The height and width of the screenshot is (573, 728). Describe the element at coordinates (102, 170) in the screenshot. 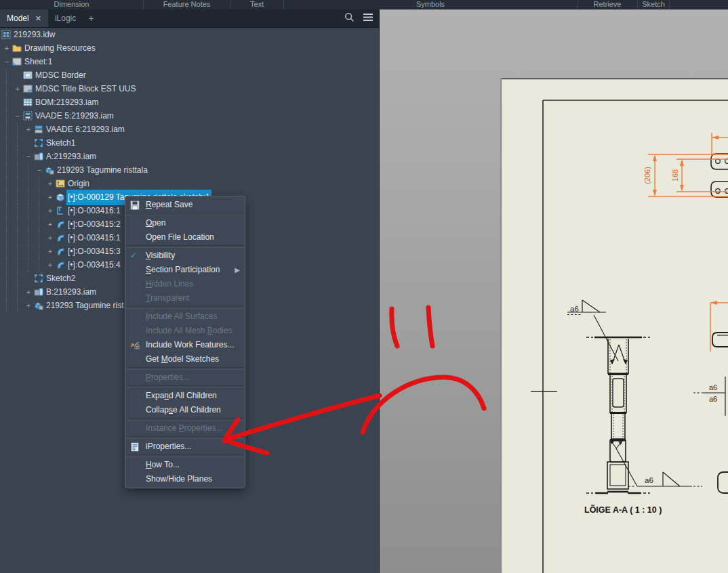

I see `tree-item-label: 219293 Tagumine risttala` at that location.